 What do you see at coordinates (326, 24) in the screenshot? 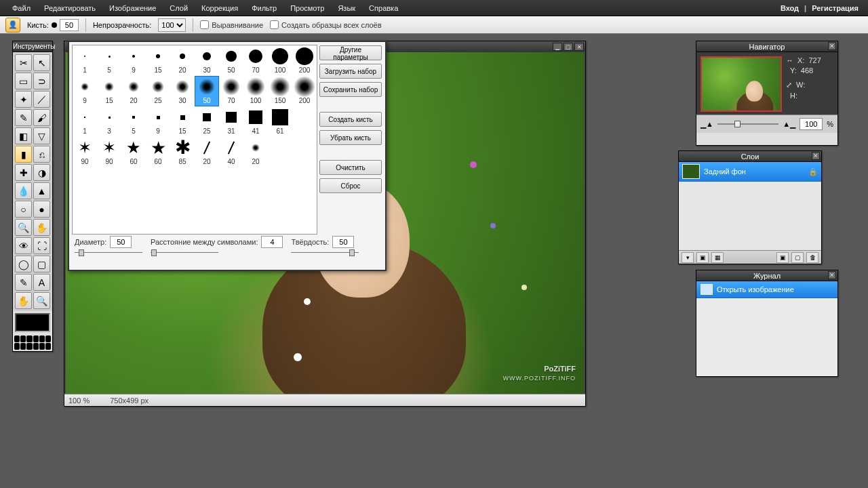
I see `sample-all-checkbox: Создать образцы всех слоёв` at bounding box center [326, 24].